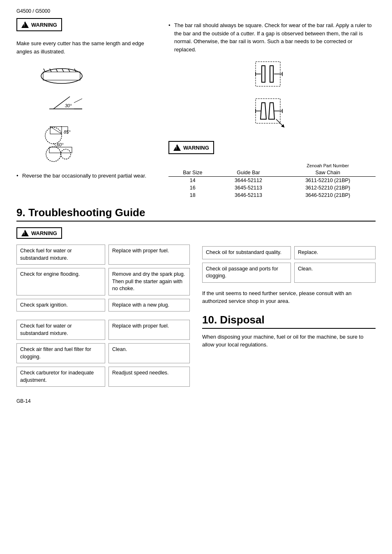 This screenshot has height=554, width=392. What do you see at coordinates (249, 173) in the screenshot?
I see `col2-header: Guide Bar` at bounding box center [249, 173].